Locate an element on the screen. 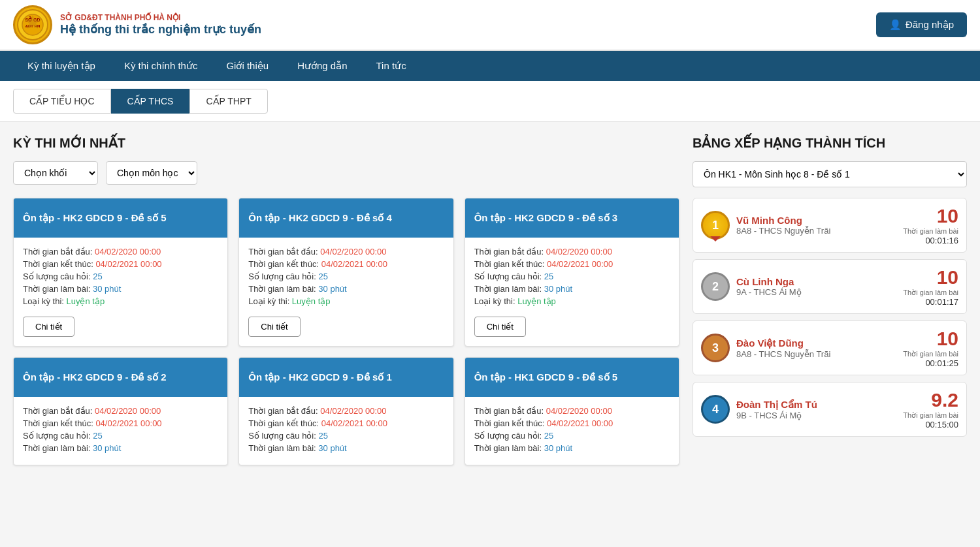 This screenshot has height=547, width=980. rank-info: Cù Linh Nga 9A - THCS Ái Mộ is located at coordinates (817, 287).